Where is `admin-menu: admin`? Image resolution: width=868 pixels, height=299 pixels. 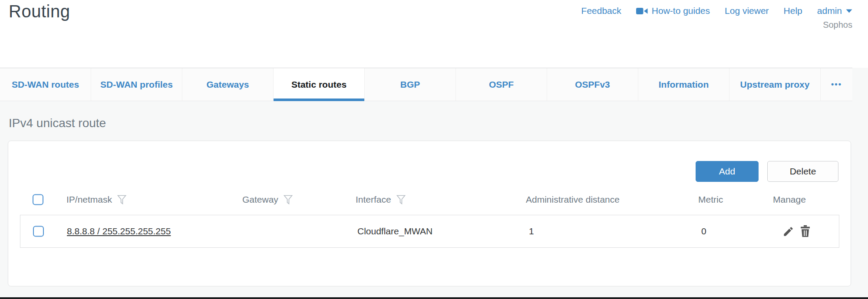
admin-menu: admin is located at coordinates (835, 11).